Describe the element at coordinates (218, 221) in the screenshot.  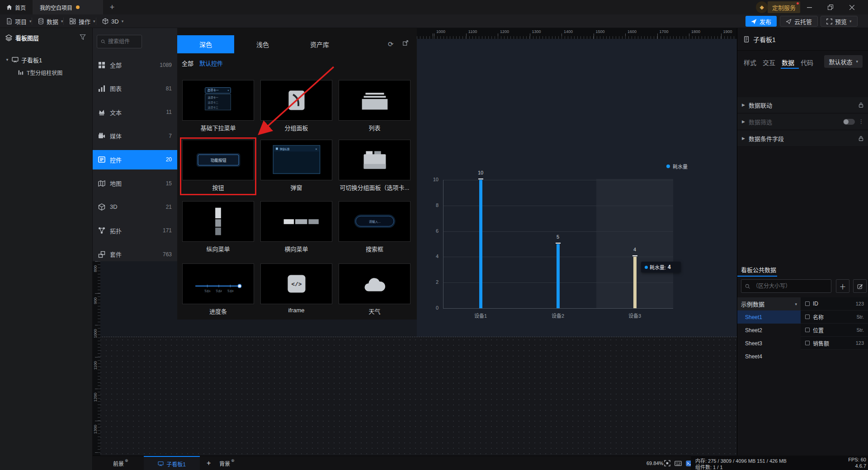
I see `tile-vmenu` at that location.